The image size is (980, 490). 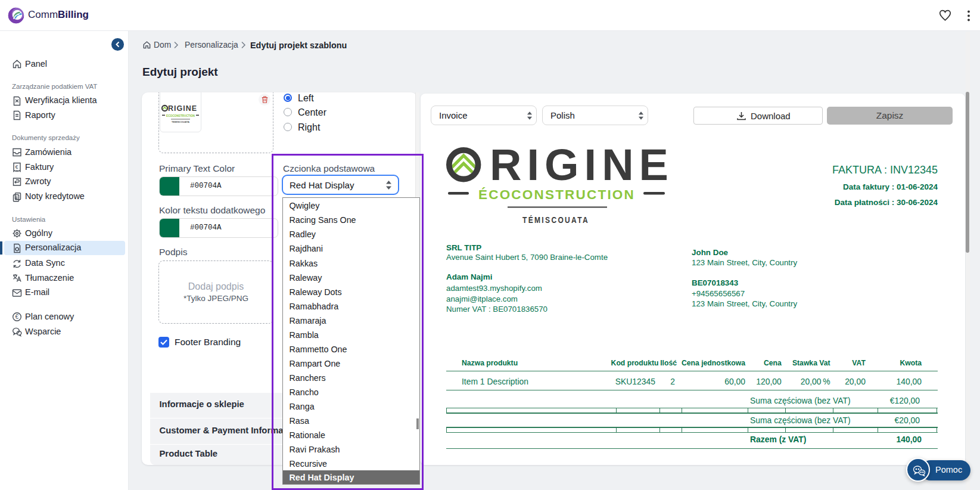 What do you see at coordinates (556, 194) in the screenshot?
I see `svg-text: ÉCOCONSTRUCTION` at bounding box center [556, 194].